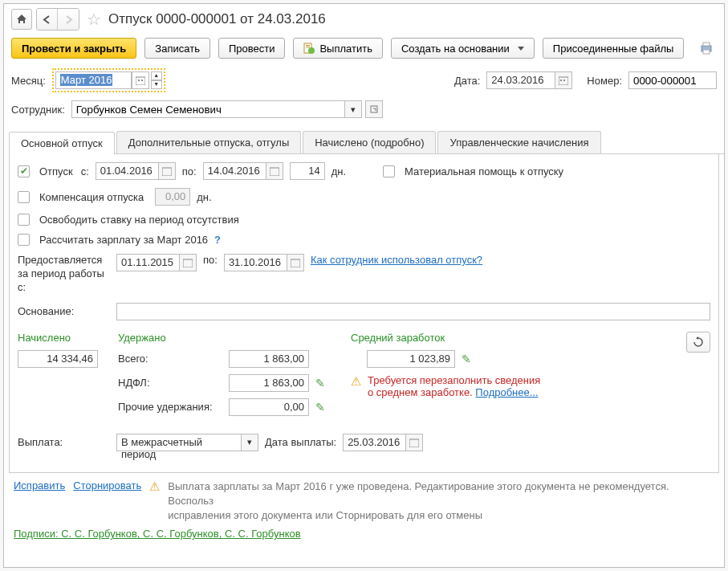 This screenshot has height=571, width=728. I want to click on from-date-input: 01.04.2016, so click(136, 171).